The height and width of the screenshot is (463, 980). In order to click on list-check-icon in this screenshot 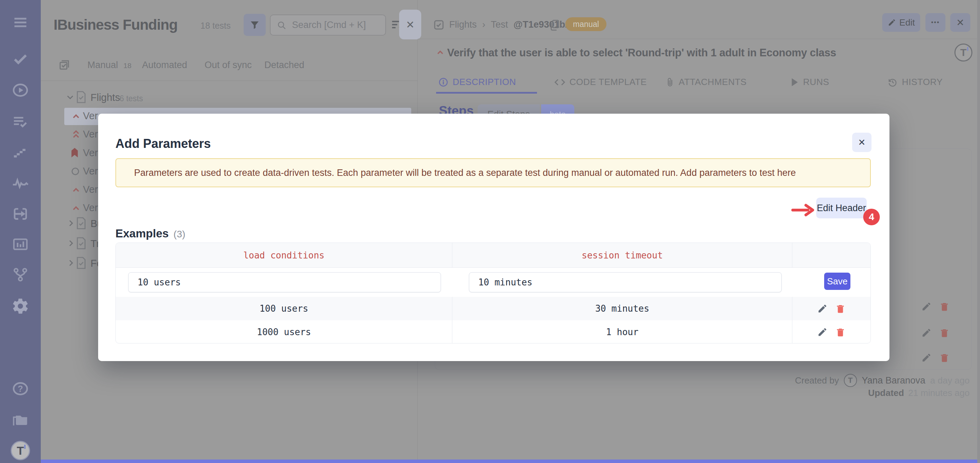, I will do `click(21, 121)`.